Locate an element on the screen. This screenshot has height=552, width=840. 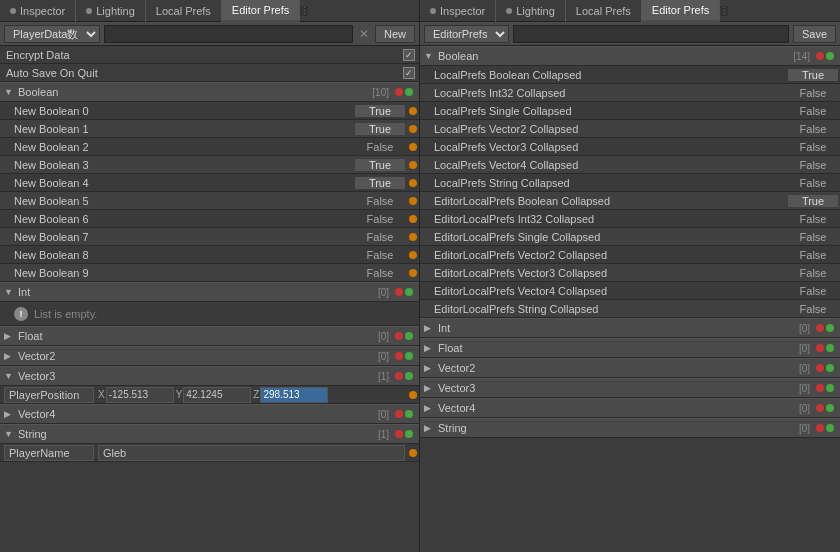
boolean-dots is located at coordinates (405, 92).